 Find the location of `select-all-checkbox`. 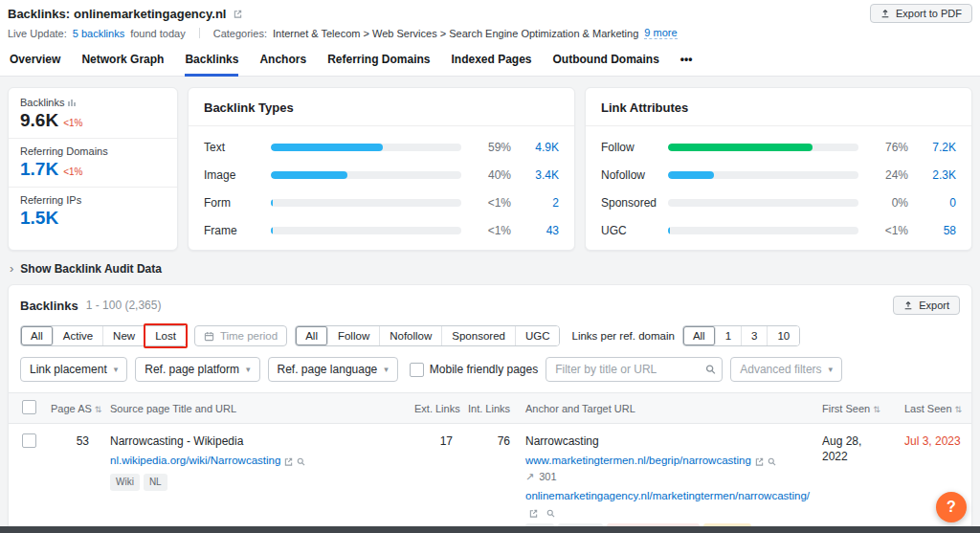

select-all-checkbox is located at coordinates (29, 408).